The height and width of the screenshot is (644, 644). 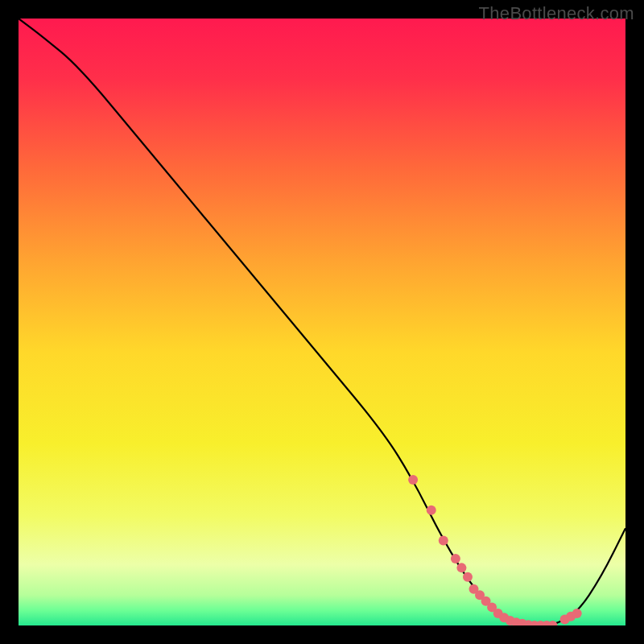 I want to click on watermark-text: TheBottleneck.com, so click(x=557, y=14).